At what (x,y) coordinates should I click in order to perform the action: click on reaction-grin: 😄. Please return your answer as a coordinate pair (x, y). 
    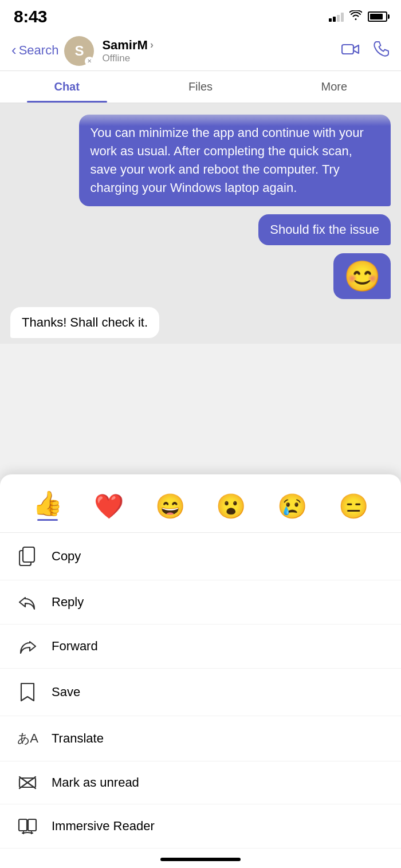
    Looking at the image, I should click on (170, 506).